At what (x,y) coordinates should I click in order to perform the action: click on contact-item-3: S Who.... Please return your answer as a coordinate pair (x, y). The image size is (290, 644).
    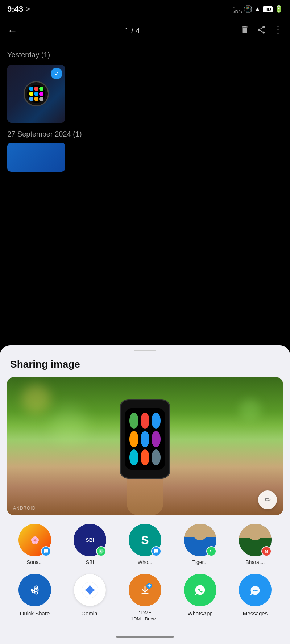
    Looking at the image, I should click on (145, 544).